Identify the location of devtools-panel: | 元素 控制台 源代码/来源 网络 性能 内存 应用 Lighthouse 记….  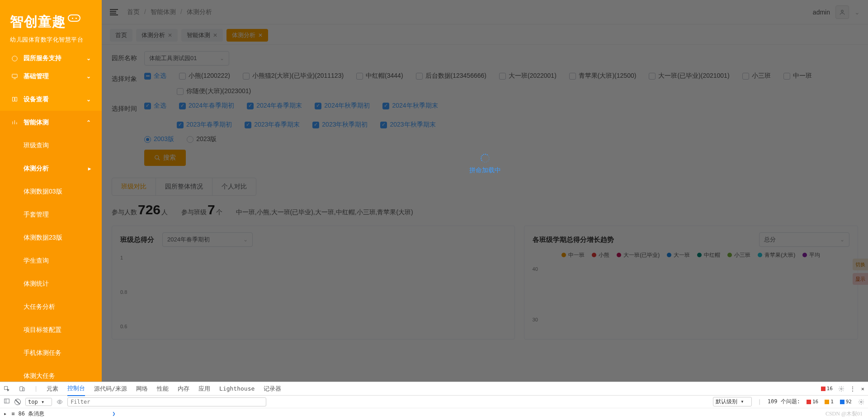
(434, 401).